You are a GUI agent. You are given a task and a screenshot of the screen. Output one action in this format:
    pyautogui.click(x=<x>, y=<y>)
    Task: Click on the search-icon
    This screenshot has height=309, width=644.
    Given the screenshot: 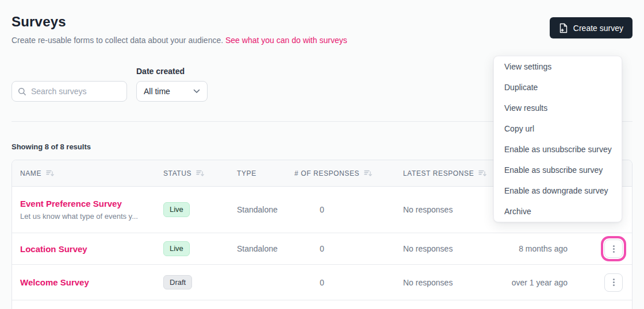 What is the action you would take?
    pyautogui.click(x=22, y=92)
    